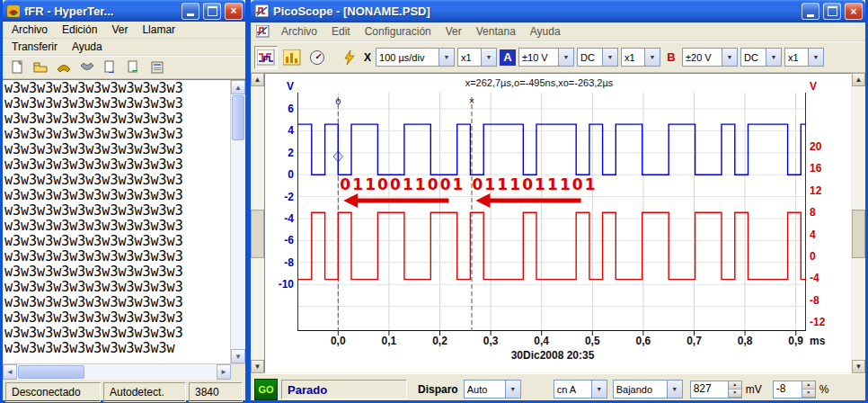 The width and height of the screenshot is (868, 403). I want to click on hyperterminal-titlebar: fFR - HyperTer... ×, so click(124, 11).